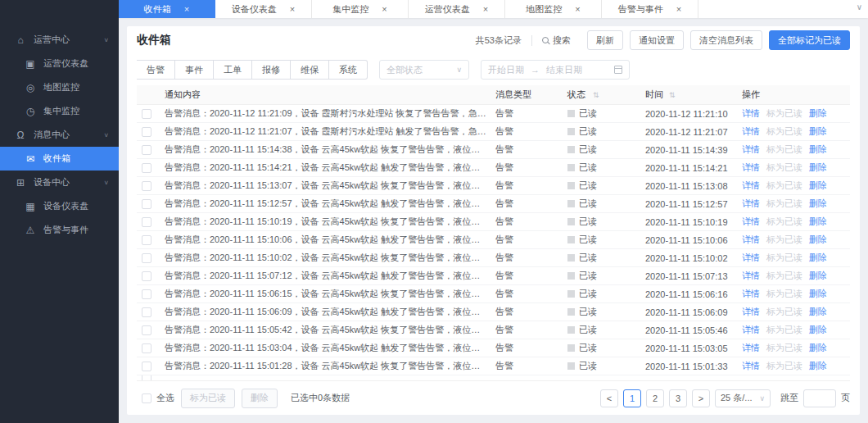 The image size is (868, 423). Describe the element at coordinates (195, 70) in the screenshot. I see `type-filter-button: 事件` at that location.